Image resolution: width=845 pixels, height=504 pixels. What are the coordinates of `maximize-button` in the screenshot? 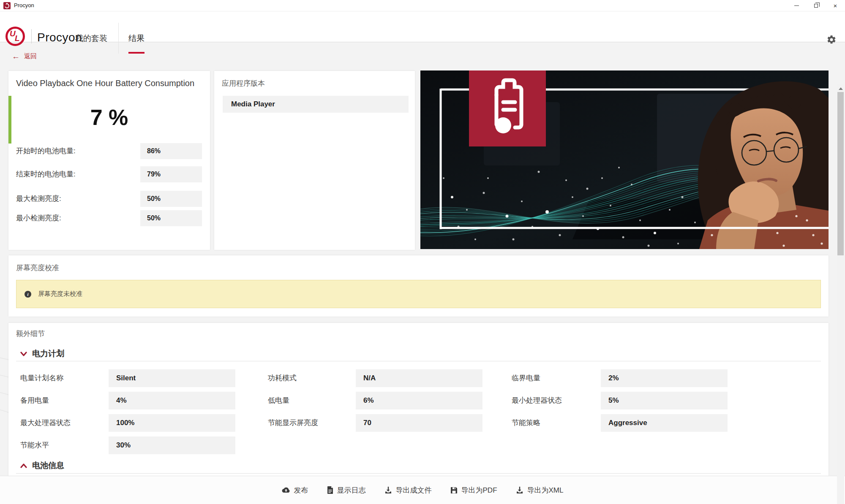 It's located at (816, 6).